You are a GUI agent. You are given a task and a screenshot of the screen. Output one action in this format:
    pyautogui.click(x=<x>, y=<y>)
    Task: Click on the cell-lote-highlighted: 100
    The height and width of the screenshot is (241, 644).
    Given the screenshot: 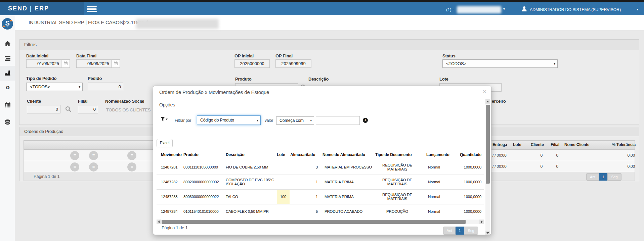 What is the action you would take?
    pyautogui.click(x=283, y=197)
    